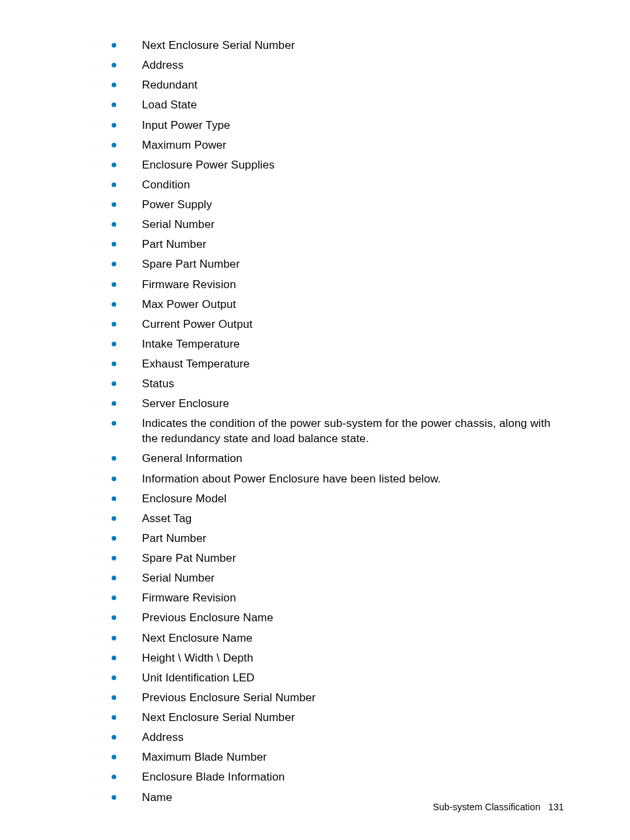  Describe the element at coordinates (333, 500) in the screenshot. I see `bullet-item: Enclosure Model` at that location.